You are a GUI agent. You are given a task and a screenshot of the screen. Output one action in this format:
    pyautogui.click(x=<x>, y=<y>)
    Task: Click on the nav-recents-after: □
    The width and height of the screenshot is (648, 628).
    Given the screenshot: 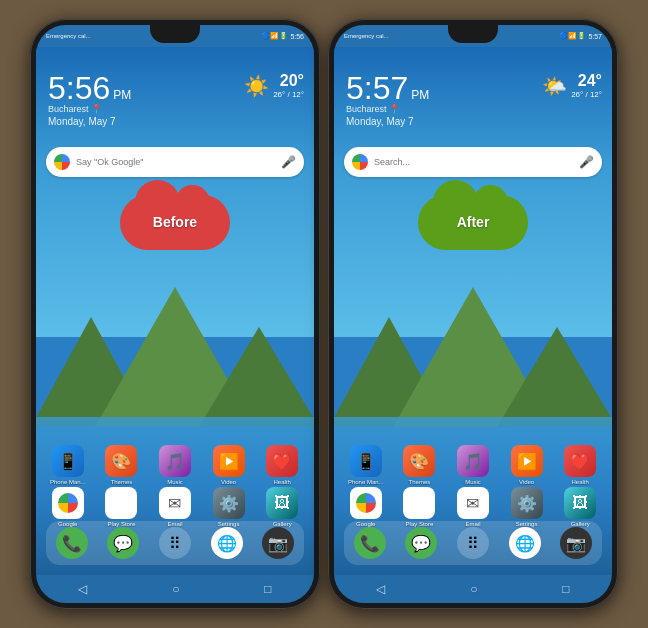 What is the action you would take?
    pyautogui.click(x=566, y=589)
    